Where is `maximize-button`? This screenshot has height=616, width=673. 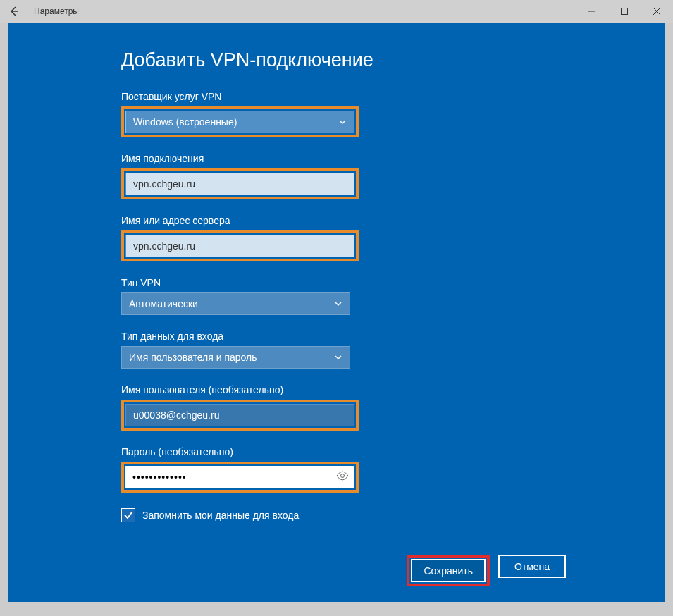
maximize-button is located at coordinates (624, 11).